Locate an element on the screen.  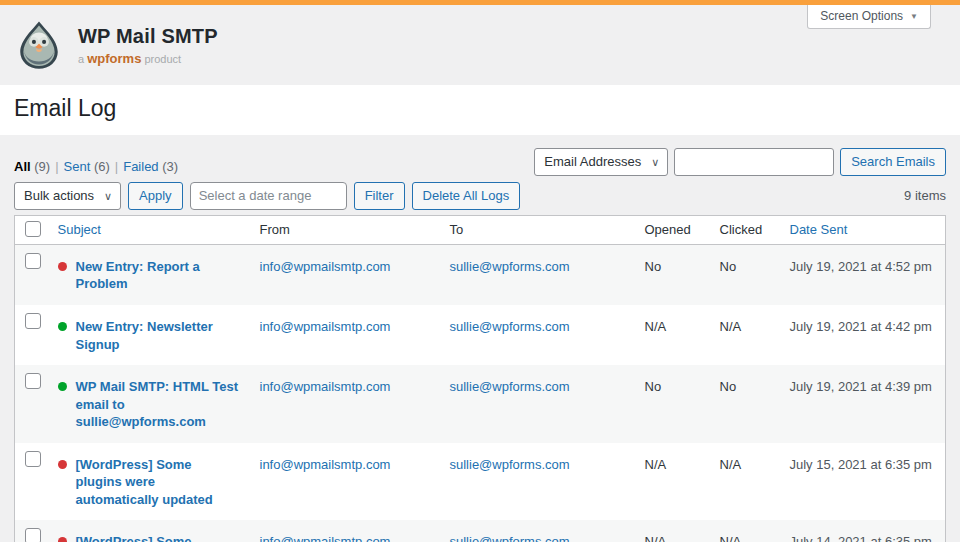
column-header-clicked: Clicked is located at coordinates (745, 230).